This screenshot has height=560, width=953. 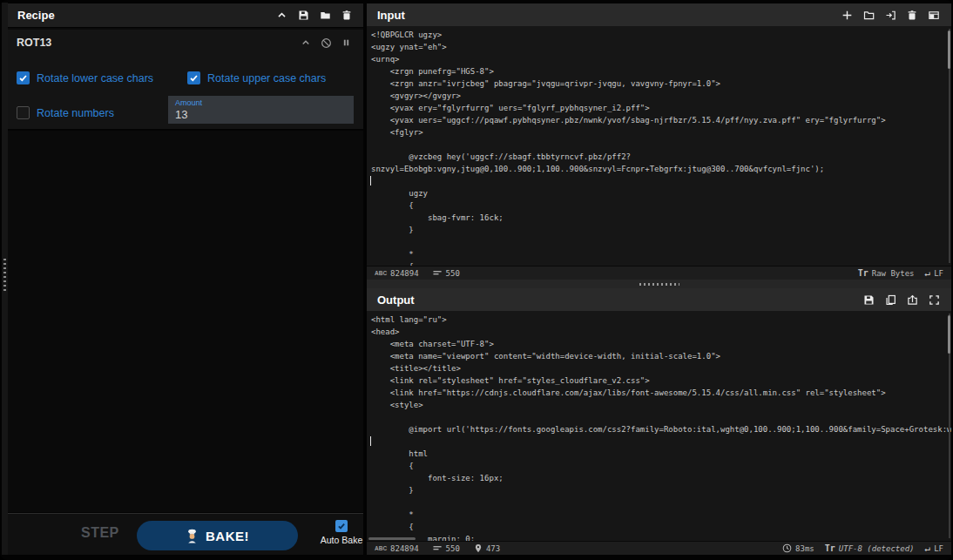 I want to click on amount-field: Amount 13, so click(x=261, y=110).